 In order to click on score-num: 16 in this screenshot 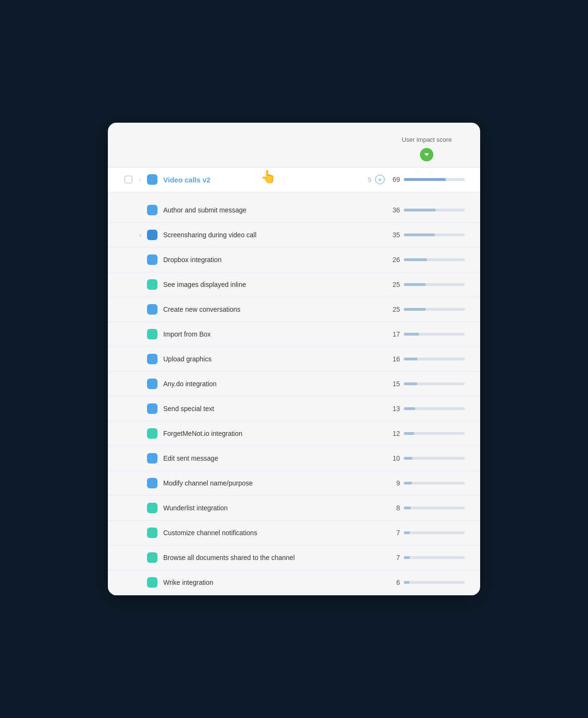, I will do `click(394, 359)`.